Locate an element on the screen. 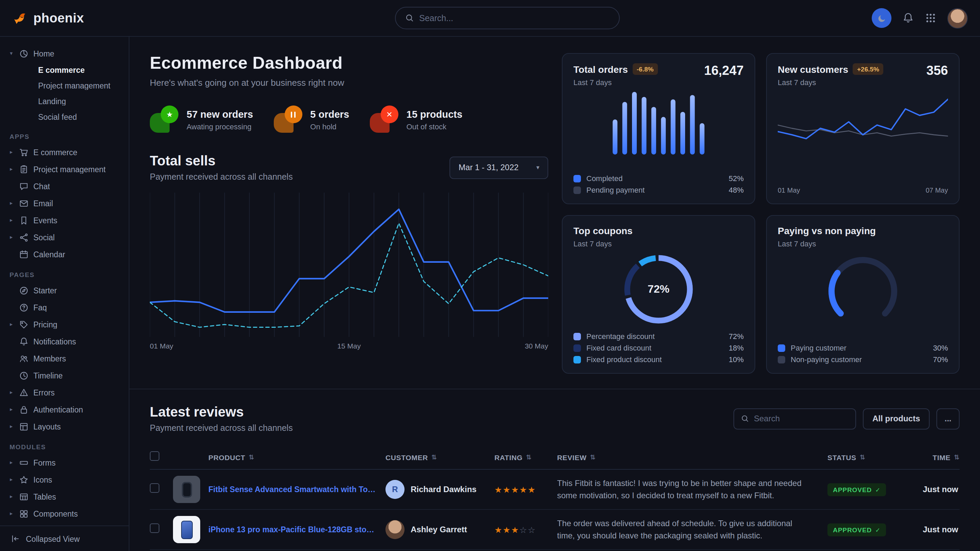 The width and height of the screenshot is (980, 551). page-title: Ecommerce Dashboard is located at coordinates (349, 63).